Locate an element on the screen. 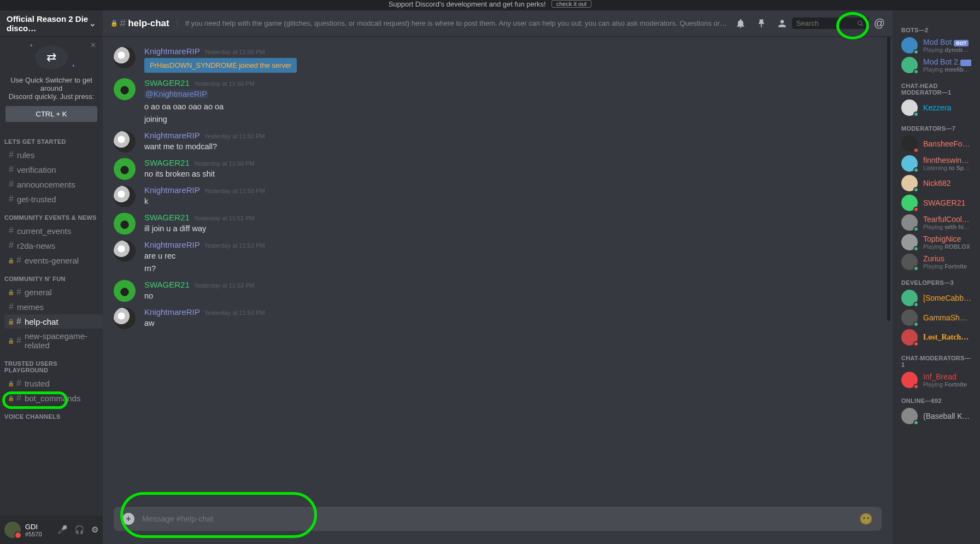 This screenshot has height=544, width=980. server-header: Official Reason 2 Die disco… ⌄ is located at coordinates (51, 24).